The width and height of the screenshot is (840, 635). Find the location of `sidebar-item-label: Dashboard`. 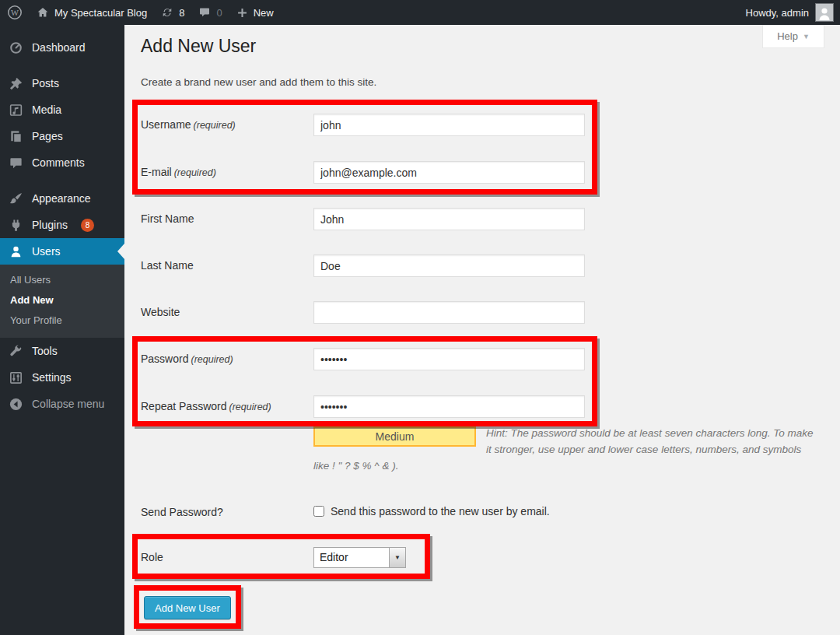

sidebar-item-label: Dashboard is located at coordinates (59, 47).